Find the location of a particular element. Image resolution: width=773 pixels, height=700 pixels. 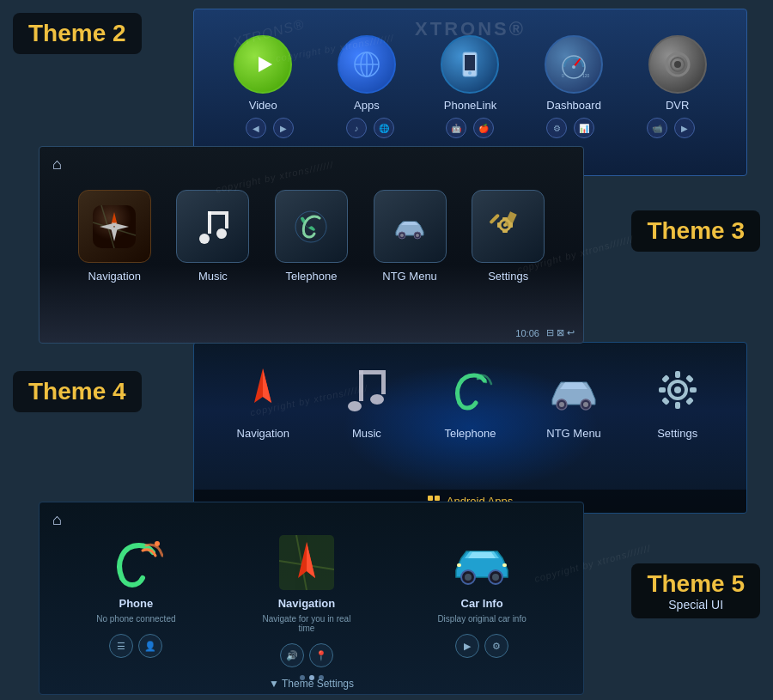

theme3-icons-row: Navigation Music is located at coordinates (311, 228).